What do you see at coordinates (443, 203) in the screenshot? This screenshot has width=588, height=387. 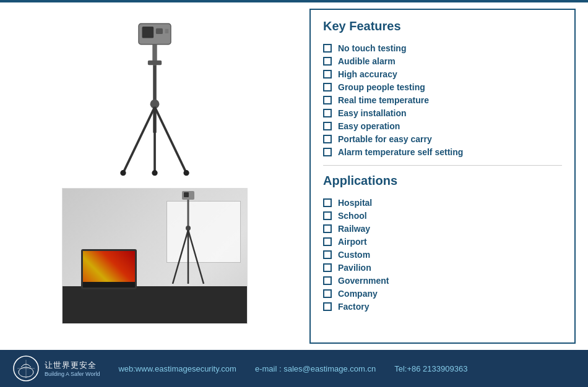 I see `app-item-1: Hospital` at bounding box center [443, 203].